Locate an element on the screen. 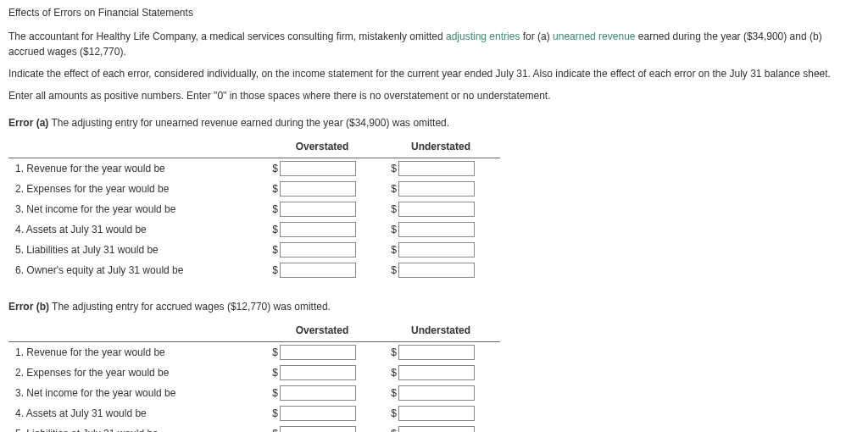 The image size is (868, 432). intro-paragraph-1: The accountant for Healthy Life Company,… is located at coordinates (434, 44).